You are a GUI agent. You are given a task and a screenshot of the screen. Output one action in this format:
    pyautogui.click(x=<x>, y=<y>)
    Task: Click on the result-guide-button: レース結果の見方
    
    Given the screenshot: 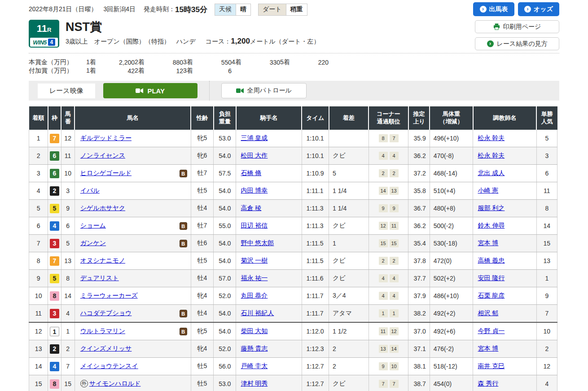 What is the action you would take?
    pyautogui.click(x=517, y=44)
    